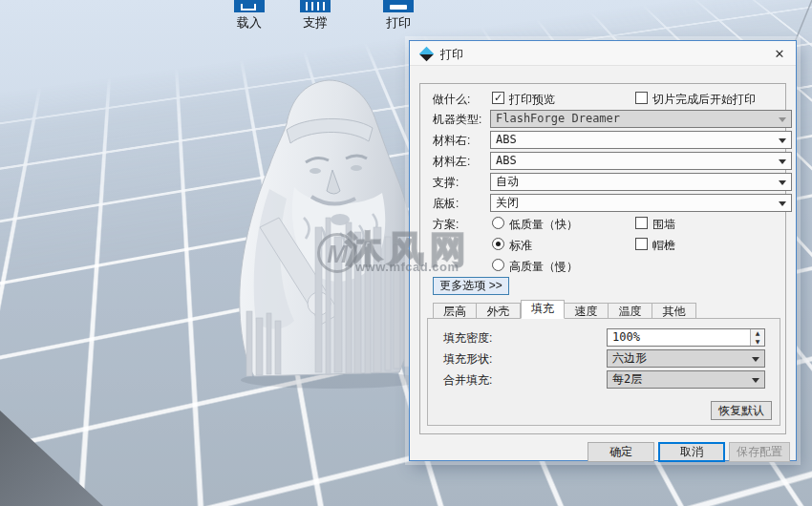  Describe the element at coordinates (630, 311) in the screenshot. I see `tab-temperature: 温度` at that location.